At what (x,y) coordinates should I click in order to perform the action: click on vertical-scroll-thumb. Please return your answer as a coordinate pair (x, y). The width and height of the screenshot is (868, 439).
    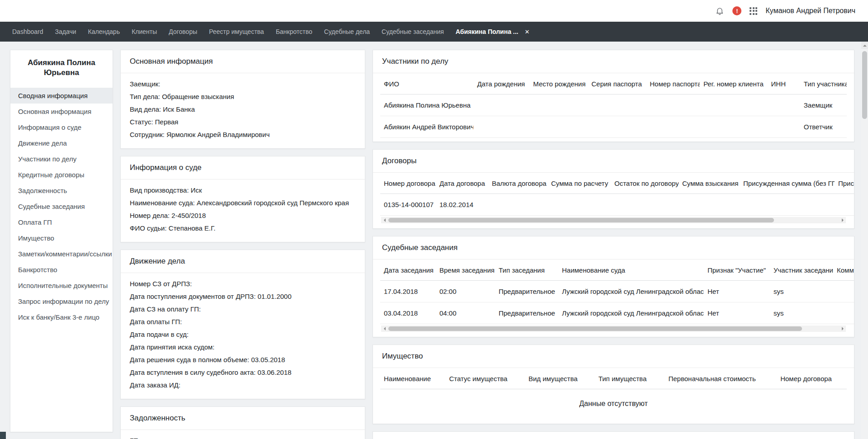
    Looking at the image, I should click on (864, 85).